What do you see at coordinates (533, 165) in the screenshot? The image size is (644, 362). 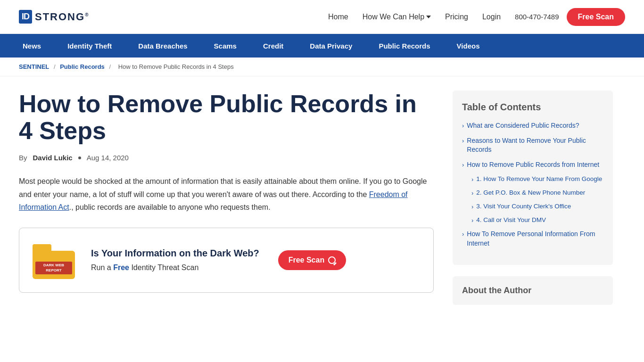 I see `toc-item-3: › How to Remove Public Records from Inte…` at bounding box center [533, 165].